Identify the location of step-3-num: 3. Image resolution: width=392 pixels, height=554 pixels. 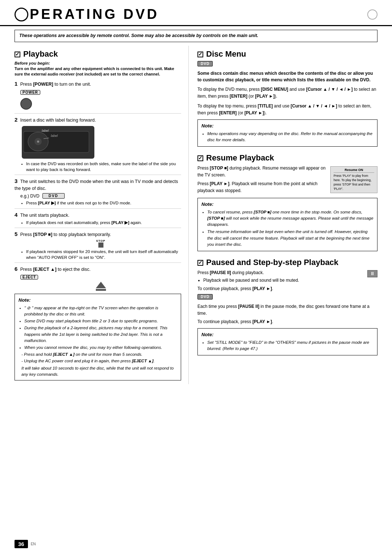
(16, 181).